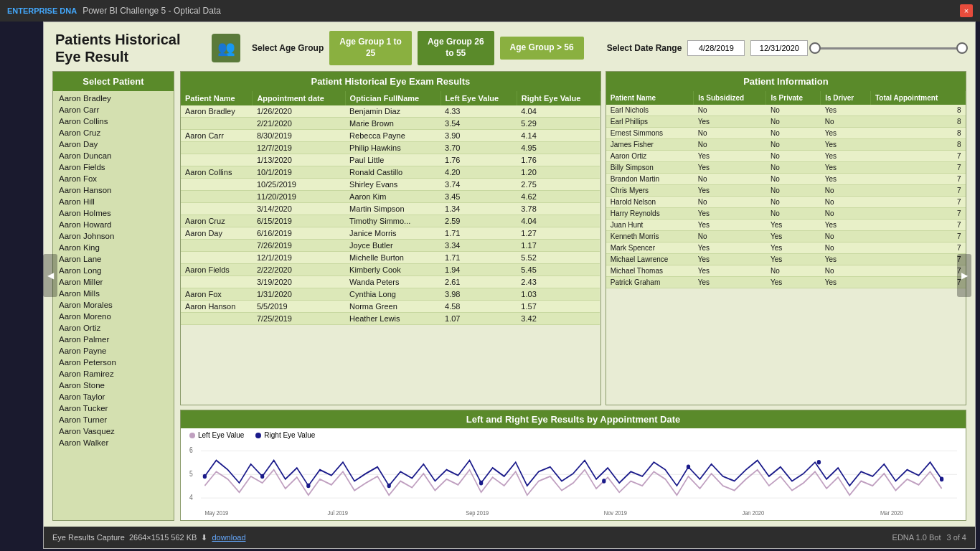 This screenshot has width=980, height=551. What do you see at coordinates (786, 191) in the screenshot?
I see `info-table-row: Chris MyersYesNoNo7` at bounding box center [786, 191].